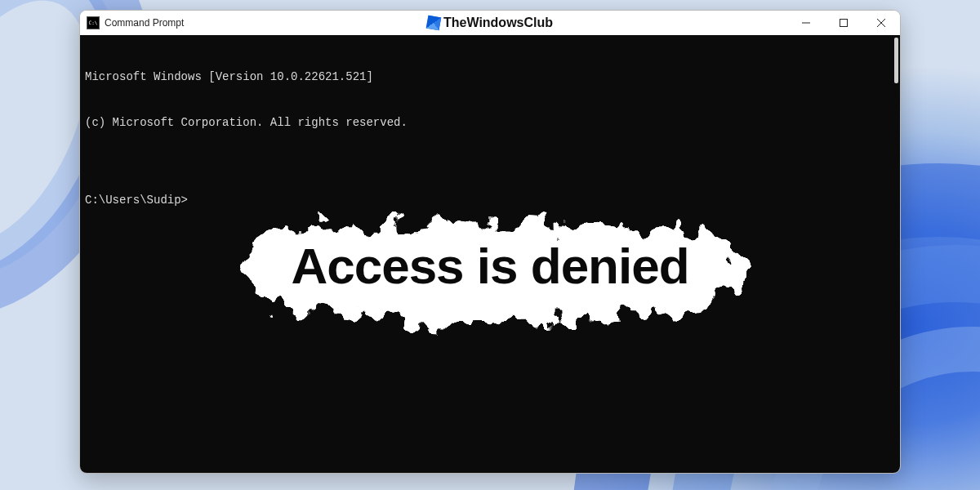  I want to click on close-icon, so click(881, 23).